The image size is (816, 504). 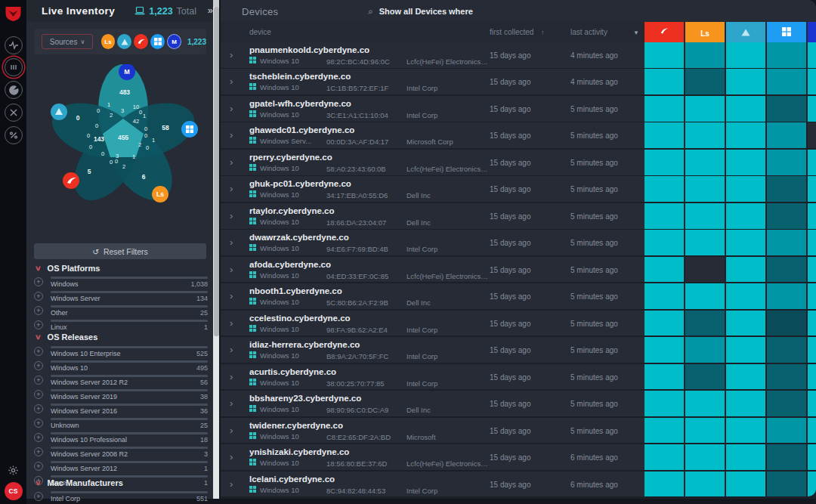 What do you see at coordinates (432, 377) in the screenshot?
I see `table-row: ›acurtis.cyberdyne.coWindows 1038:00:25:…` at bounding box center [432, 377].